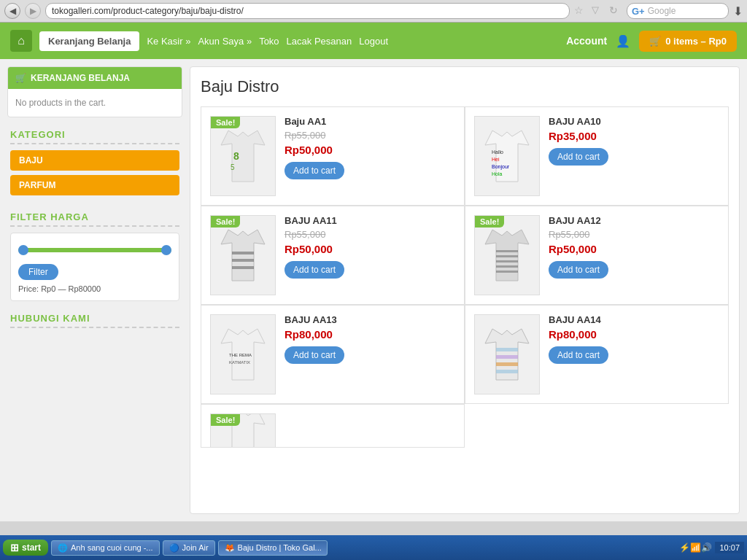 This screenshot has width=747, height=560. I want to click on sale-badge-4: Sale!, so click(489, 222).